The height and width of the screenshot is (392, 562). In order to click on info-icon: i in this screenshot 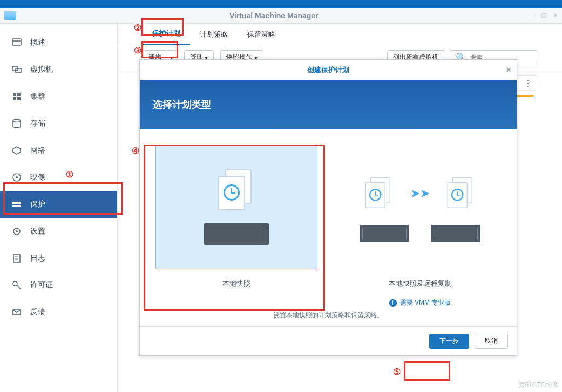, I will do `click(393, 303)`.